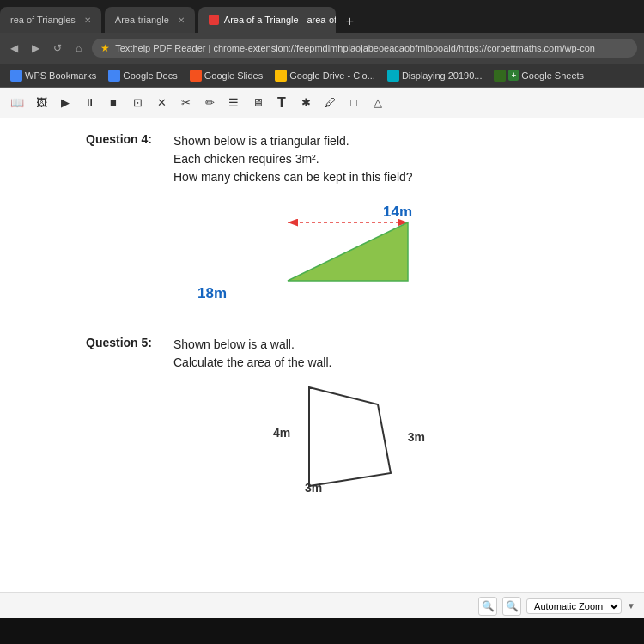 The width and height of the screenshot is (644, 644). I want to click on toolbar-list-icon: ☰, so click(234, 103).